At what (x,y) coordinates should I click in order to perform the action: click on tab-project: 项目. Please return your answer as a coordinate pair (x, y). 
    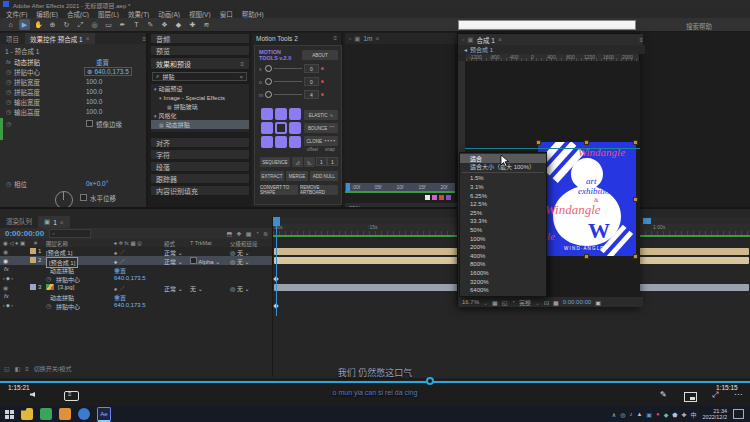
    Looking at the image, I should click on (12, 39).